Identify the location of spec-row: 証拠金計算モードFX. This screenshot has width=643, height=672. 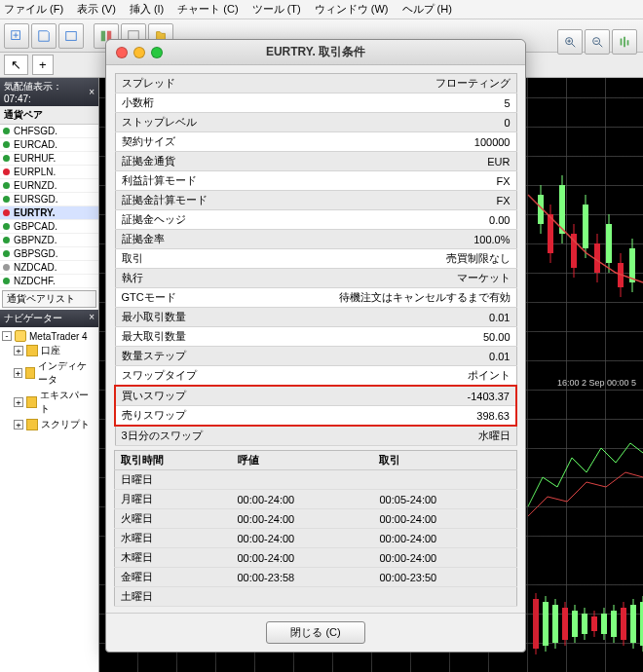
(316, 201).